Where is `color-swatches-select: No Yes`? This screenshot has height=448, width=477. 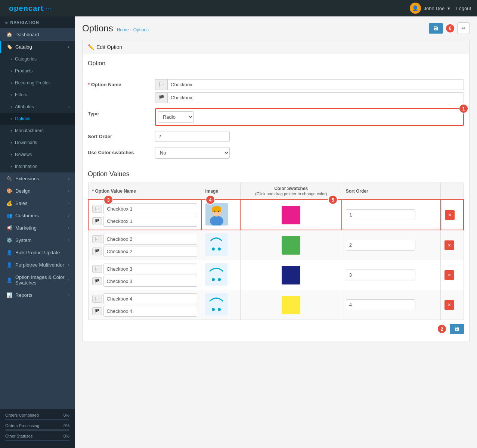
color-swatches-select: No Yes is located at coordinates (192, 153).